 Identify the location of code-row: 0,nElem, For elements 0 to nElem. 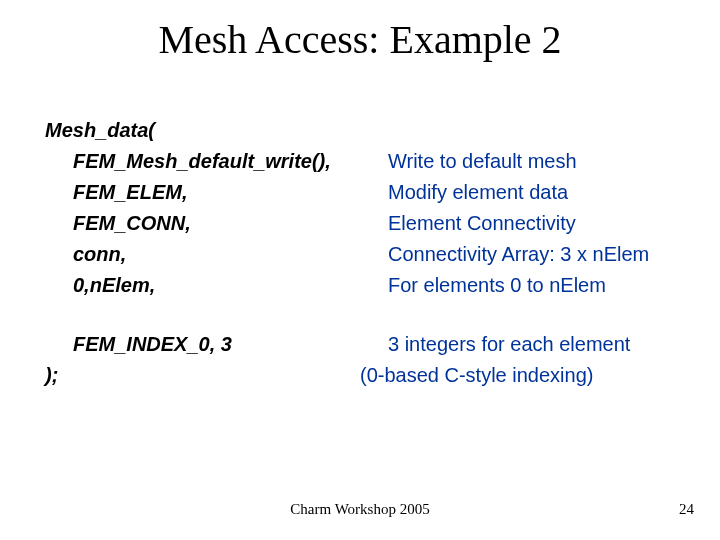
(365, 286).